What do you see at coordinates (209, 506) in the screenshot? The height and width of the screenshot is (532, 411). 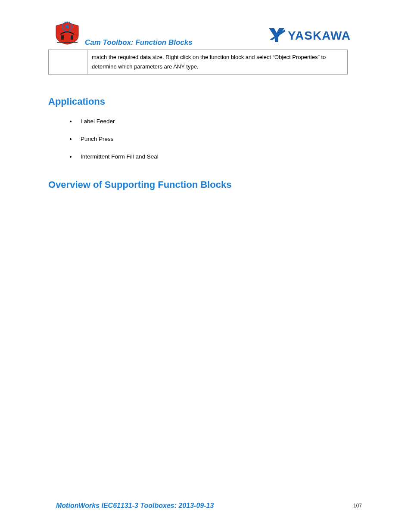 I see `page-footer: MotionWorks IEC61131-3 Toolboxes: 2013-0…` at bounding box center [209, 506].